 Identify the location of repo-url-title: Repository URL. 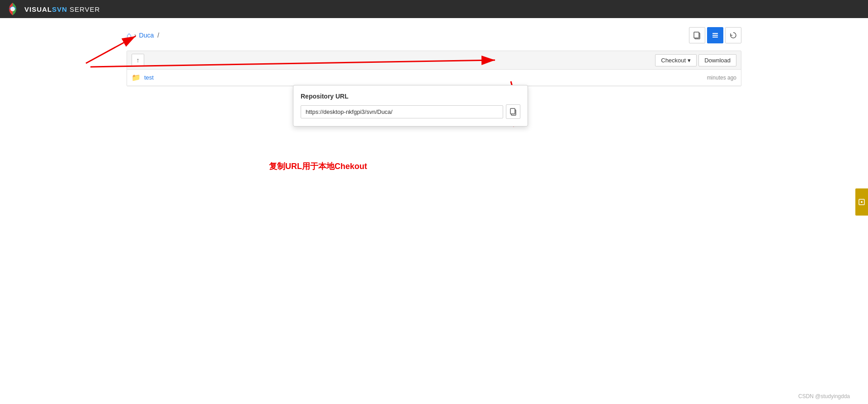
(410, 96).